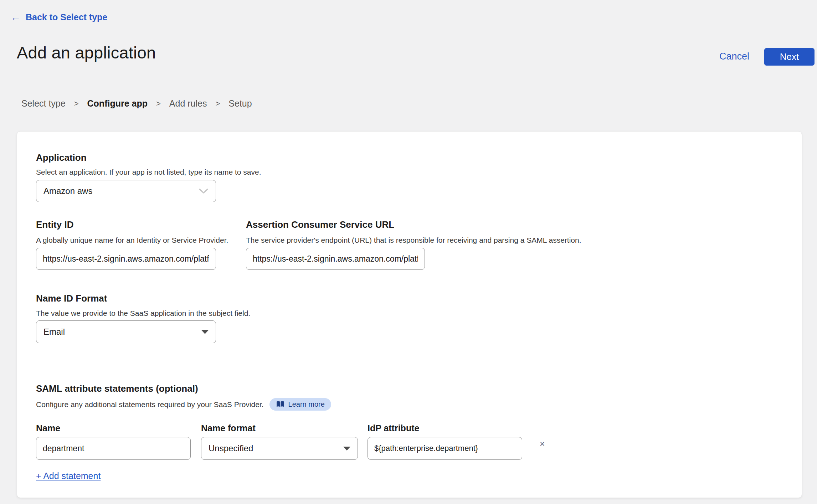  What do you see at coordinates (117, 389) in the screenshot?
I see `saml-attributes-heading: SAML attribute statements (optional)` at bounding box center [117, 389].